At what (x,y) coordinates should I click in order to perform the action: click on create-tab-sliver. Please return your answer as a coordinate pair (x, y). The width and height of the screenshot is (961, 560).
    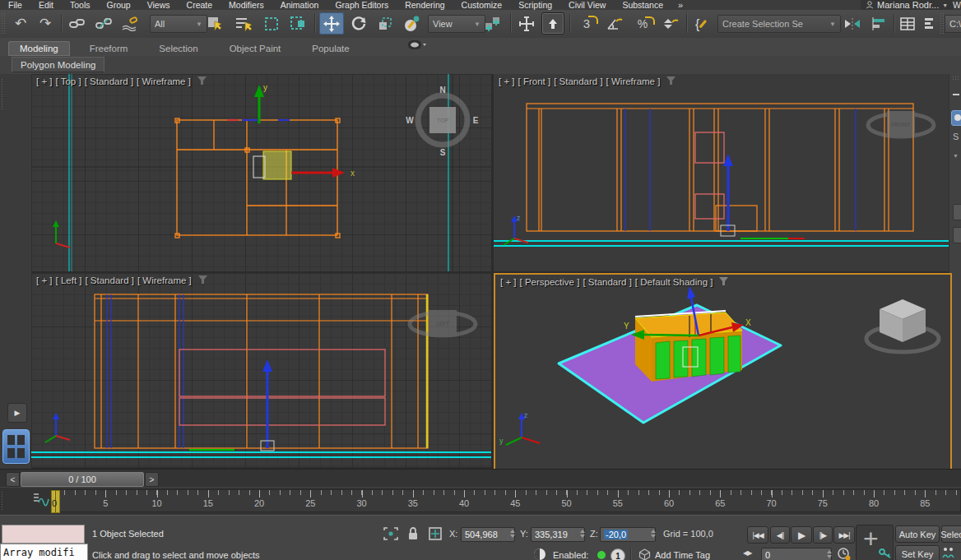
    Looking at the image, I should click on (956, 118).